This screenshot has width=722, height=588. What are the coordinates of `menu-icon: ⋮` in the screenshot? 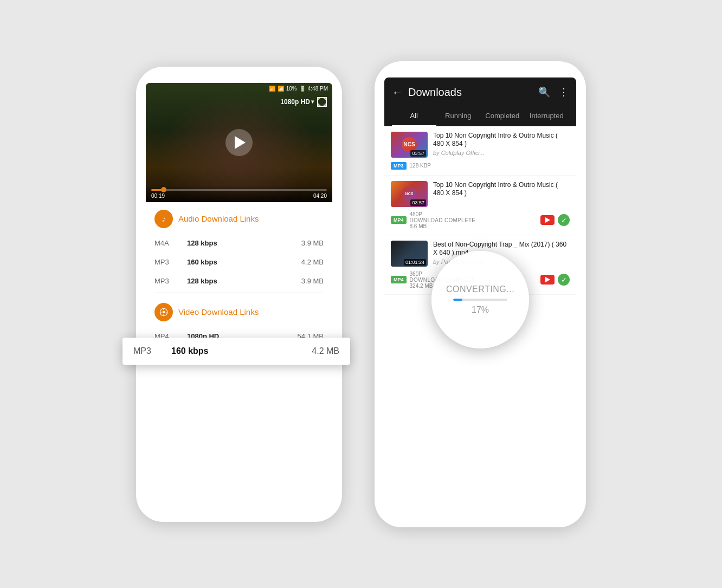 It's located at (564, 92).